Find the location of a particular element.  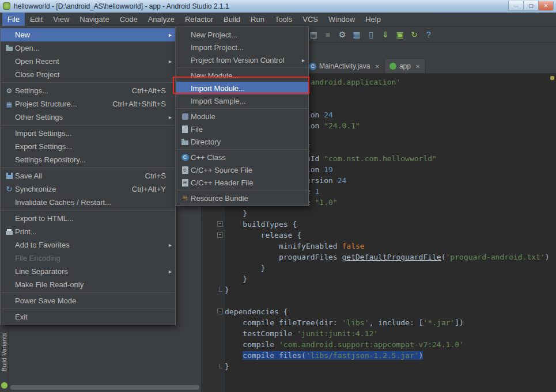

new-submenu-item-file: File is located at coordinates (242, 129).